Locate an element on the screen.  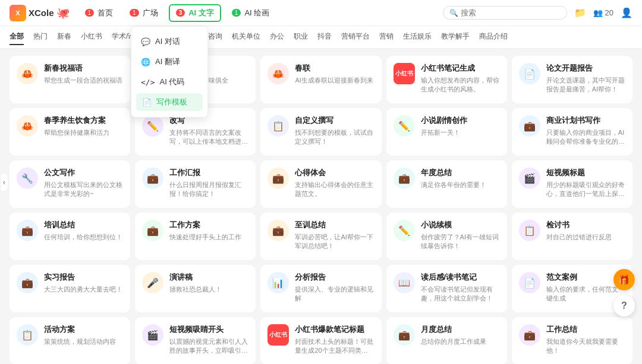
gift-button: 🎁 is located at coordinates (624, 280).